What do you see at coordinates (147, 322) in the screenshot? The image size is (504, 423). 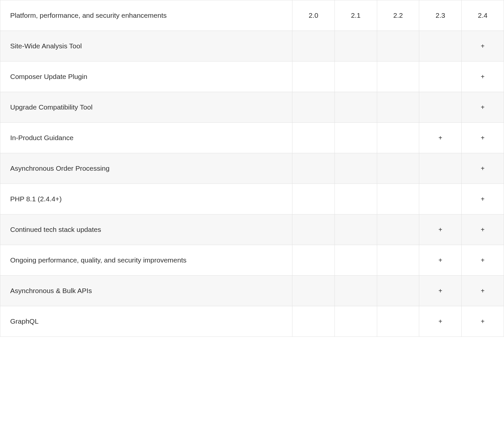 I see `feature-label: GraphQL` at bounding box center [147, 322].